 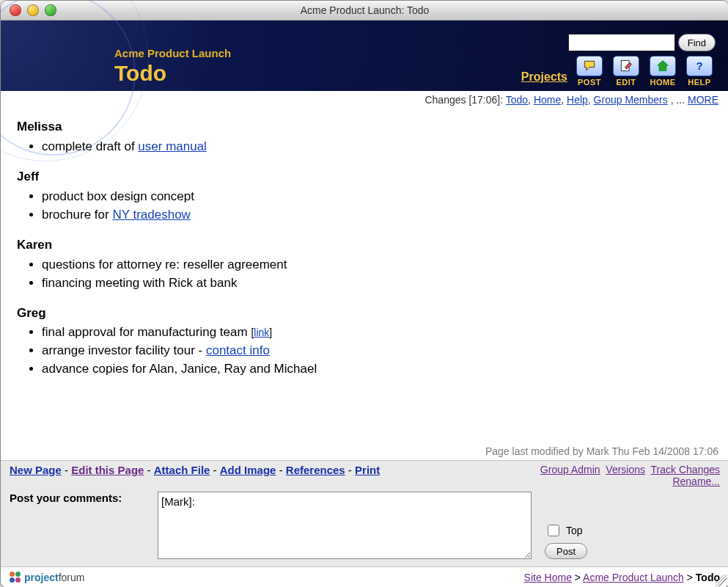 What do you see at coordinates (566, 551) in the screenshot?
I see `post-comment-button: Post` at bounding box center [566, 551].